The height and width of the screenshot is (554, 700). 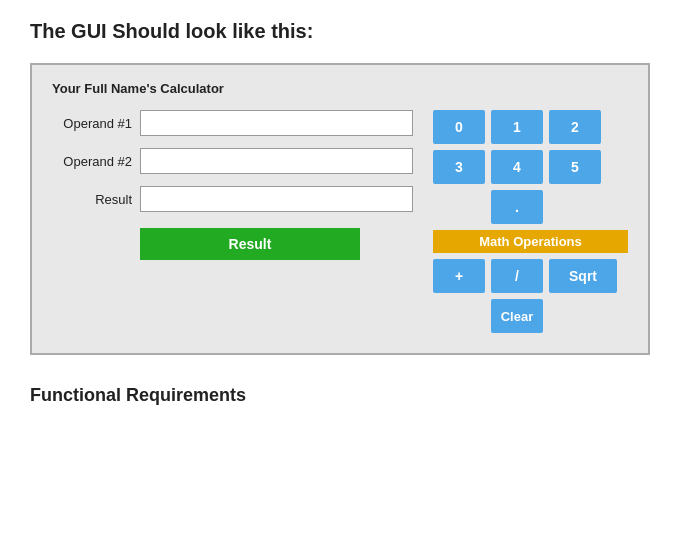 I want to click on num-row-top: 0 1 2, so click(x=530, y=127).